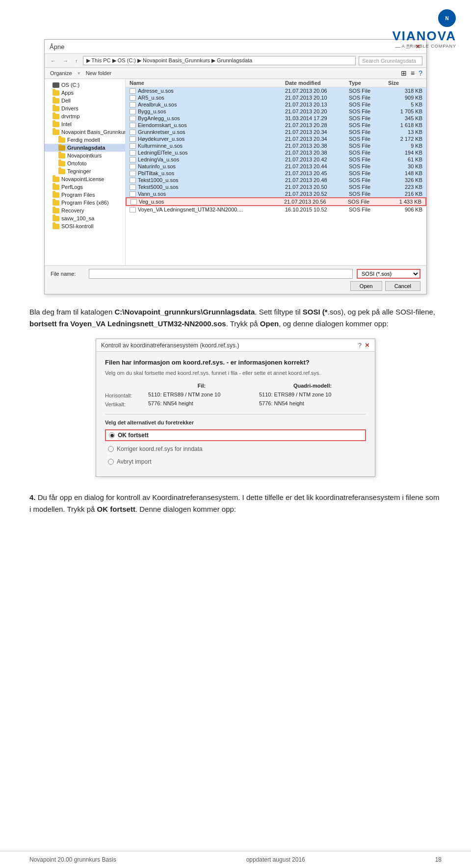  What do you see at coordinates (276, 210) in the screenshot?
I see `file-row: Voyen_VA Ledningsnett_UTM32-NN2000....16…` at bounding box center [276, 210].